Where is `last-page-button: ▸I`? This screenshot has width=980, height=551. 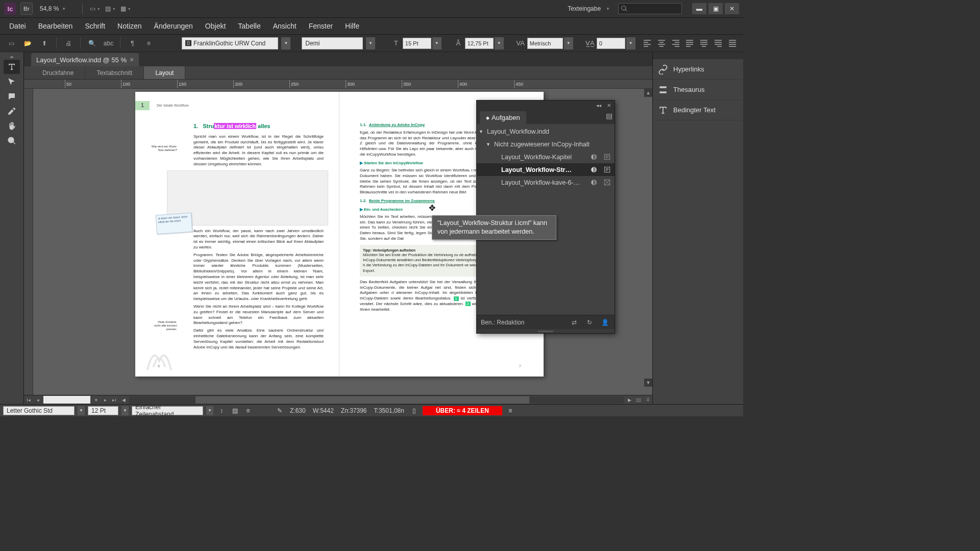
last-page-button: ▸I is located at coordinates (114, 400).